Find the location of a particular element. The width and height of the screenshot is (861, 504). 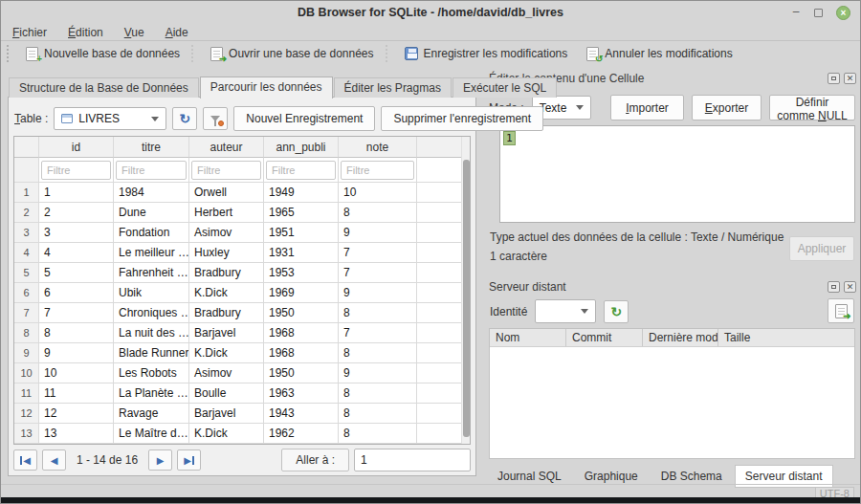

menu-vue: Vue is located at coordinates (134, 33).